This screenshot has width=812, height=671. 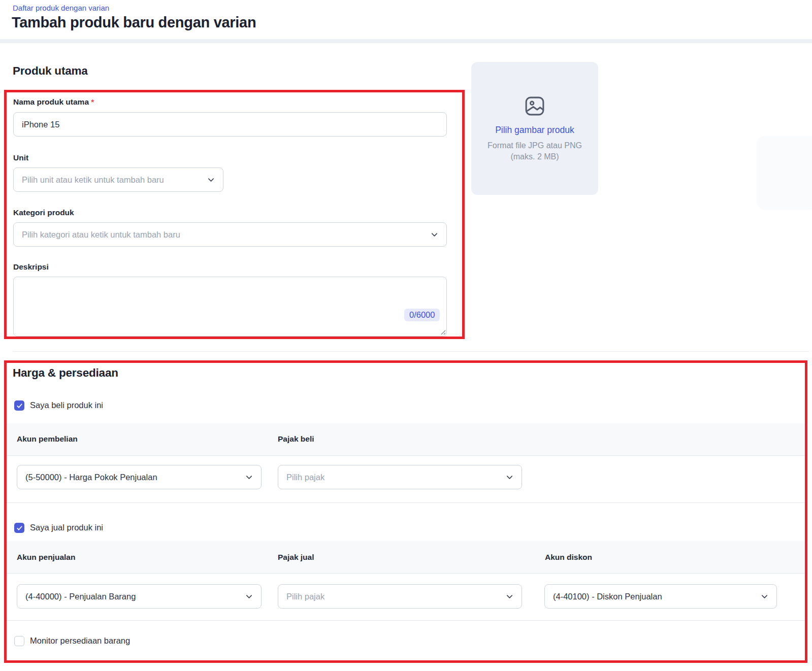 I want to click on breadcrumb: Daftar produk dengan varian, so click(x=61, y=8).